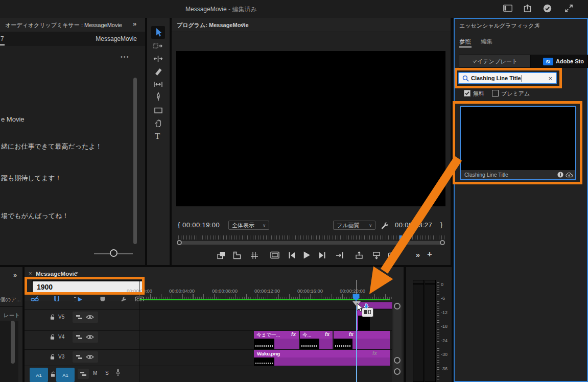 This screenshot has height=382, width=588. What do you see at coordinates (360, 307) in the screenshot?
I see `mouse-cursor-icon` at bounding box center [360, 307].